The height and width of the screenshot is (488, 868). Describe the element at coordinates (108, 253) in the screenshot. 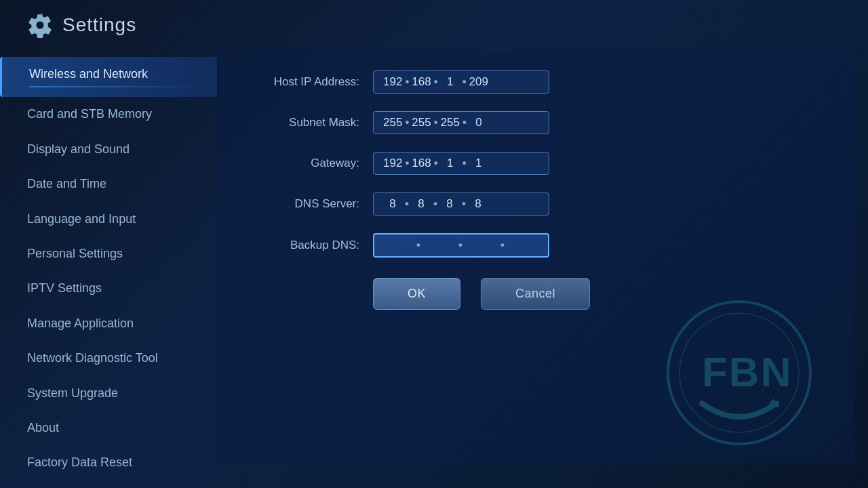

I see `sidebar-item-personal-settings: Personal Settings` at that location.